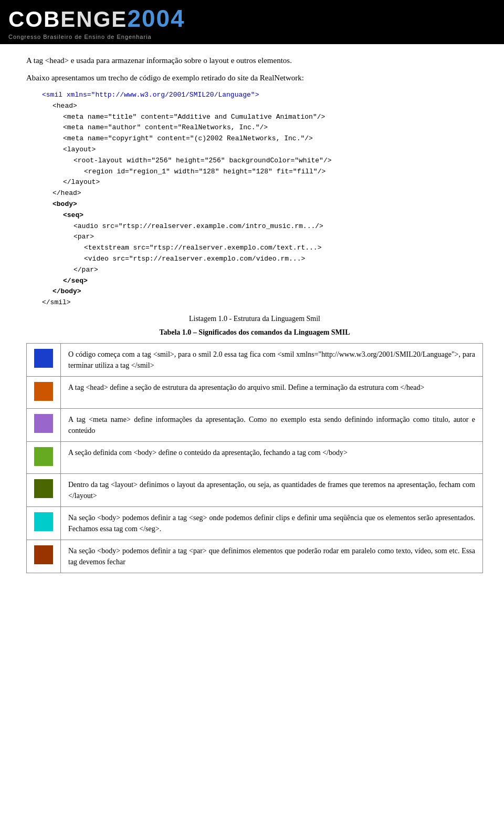  I want to click on listing-caption: Listagem 1.0 - Estrutura da Linguagem Sm…, so click(255, 319).